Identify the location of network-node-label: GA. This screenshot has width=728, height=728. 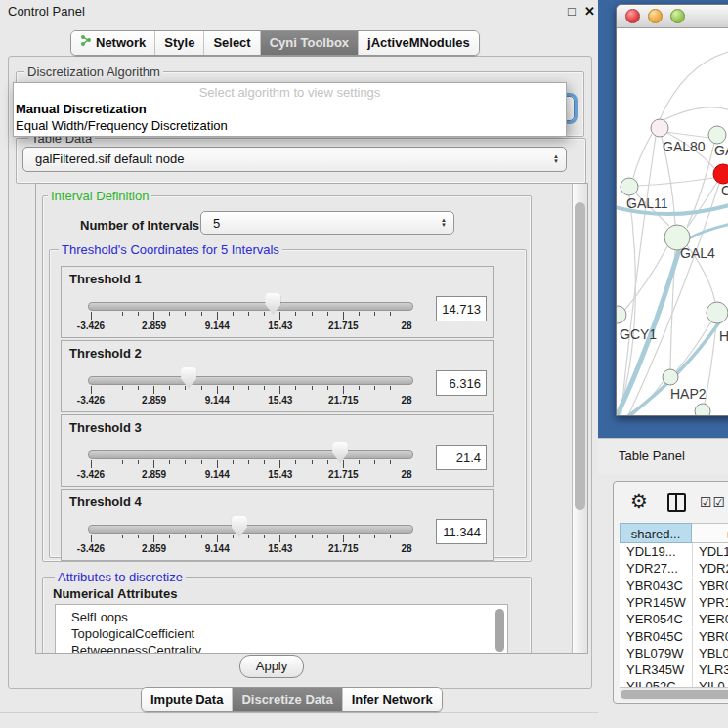
(721, 150).